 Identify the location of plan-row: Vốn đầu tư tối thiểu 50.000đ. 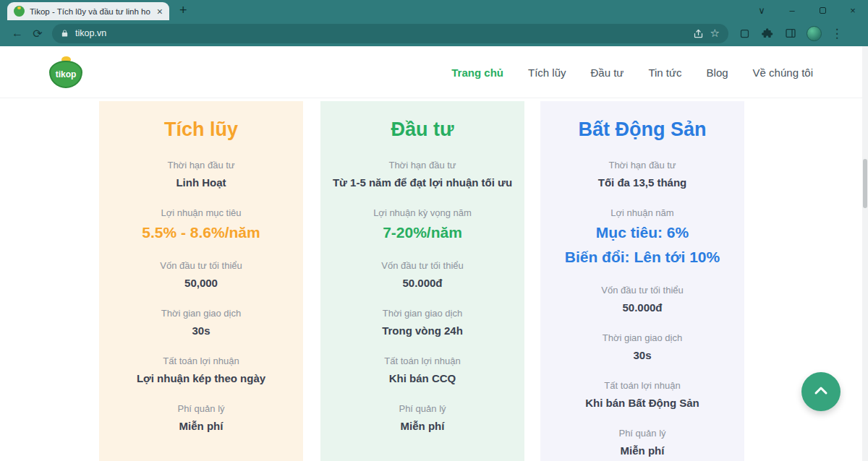
(422, 275).